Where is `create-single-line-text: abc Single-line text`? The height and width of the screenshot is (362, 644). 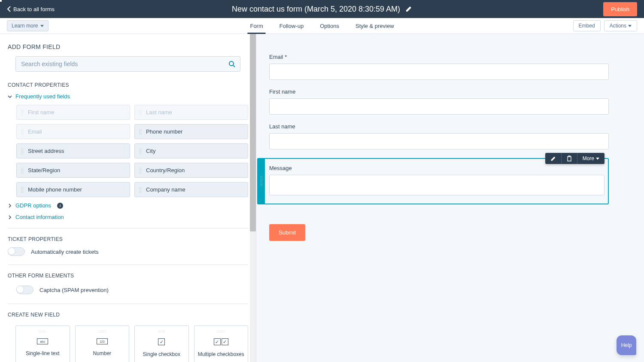 create-single-line-text: abc Single-line text is located at coordinates (43, 344).